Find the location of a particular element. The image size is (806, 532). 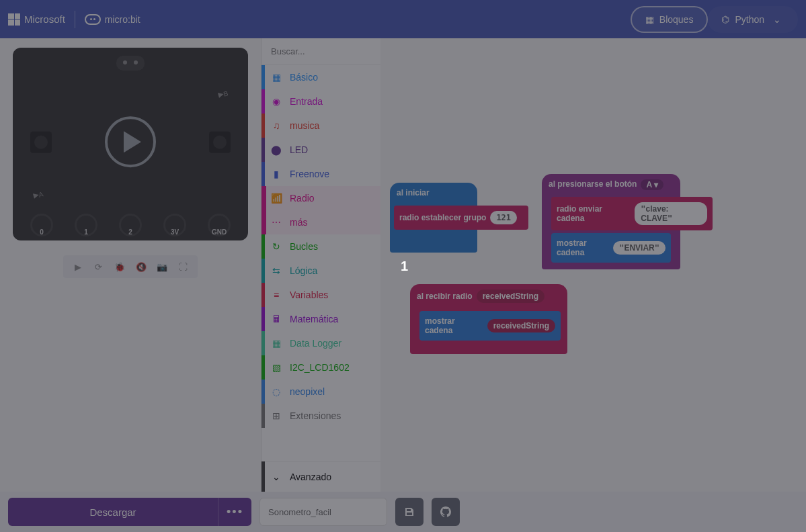

category-matem-tica: 🖩Matemática is located at coordinates (321, 319).